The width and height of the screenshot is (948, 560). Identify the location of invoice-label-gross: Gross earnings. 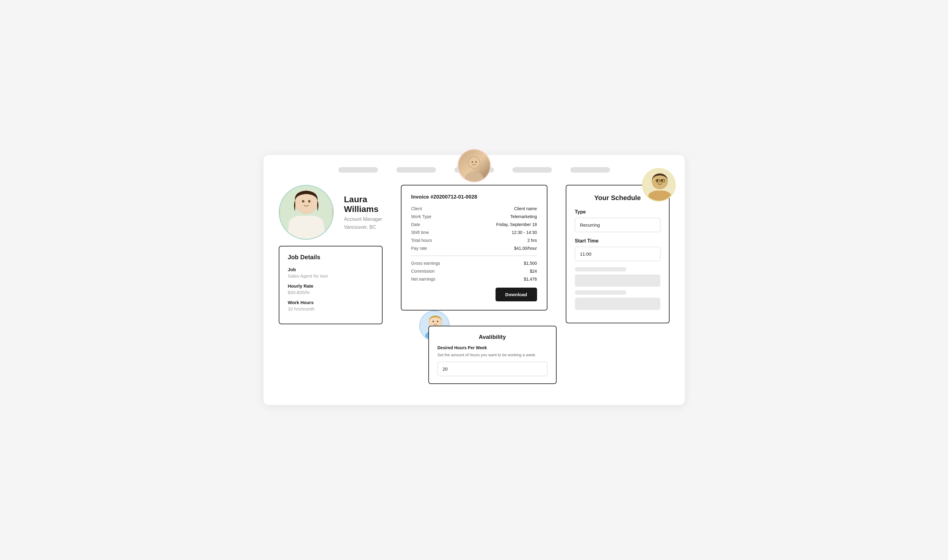
(426, 263).